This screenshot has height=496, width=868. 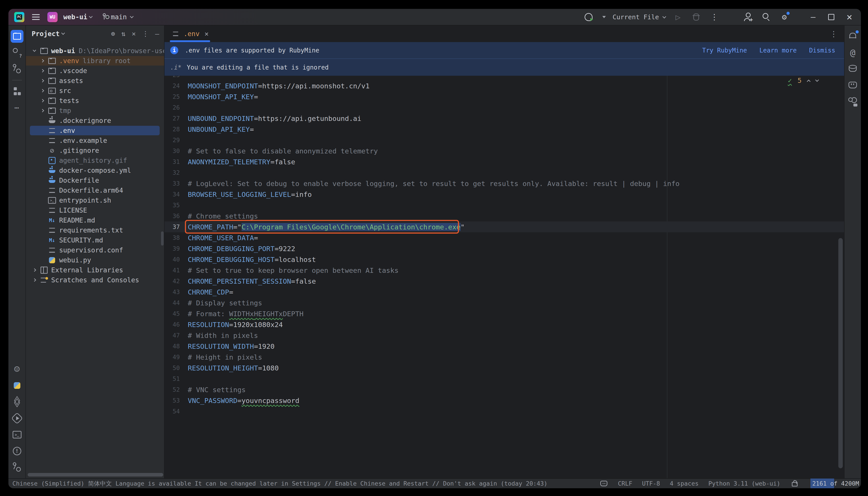 I want to click on tree-item-web-ui: web-uiD:\IdeaPro\browser-use\web-ui, so click(x=95, y=51).